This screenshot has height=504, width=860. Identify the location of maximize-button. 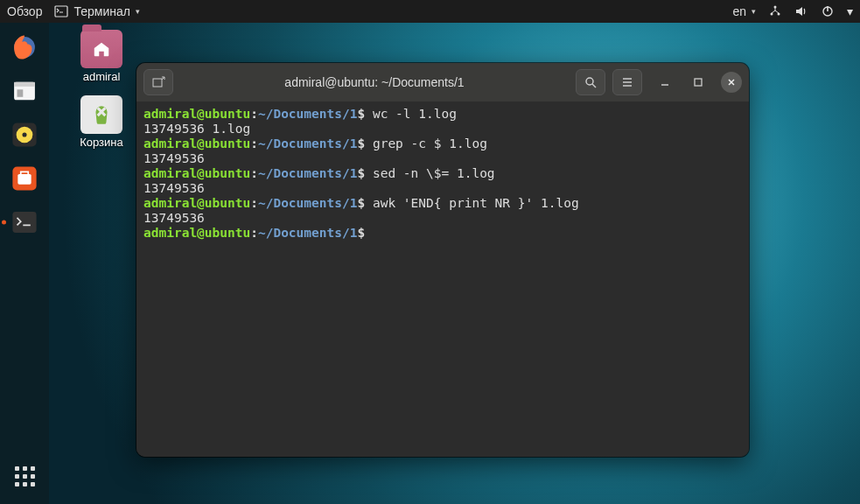
(698, 82).